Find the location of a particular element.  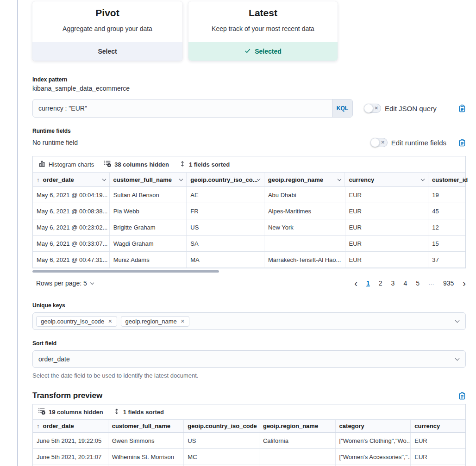

page-number: 5 is located at coordinates (418, 283).